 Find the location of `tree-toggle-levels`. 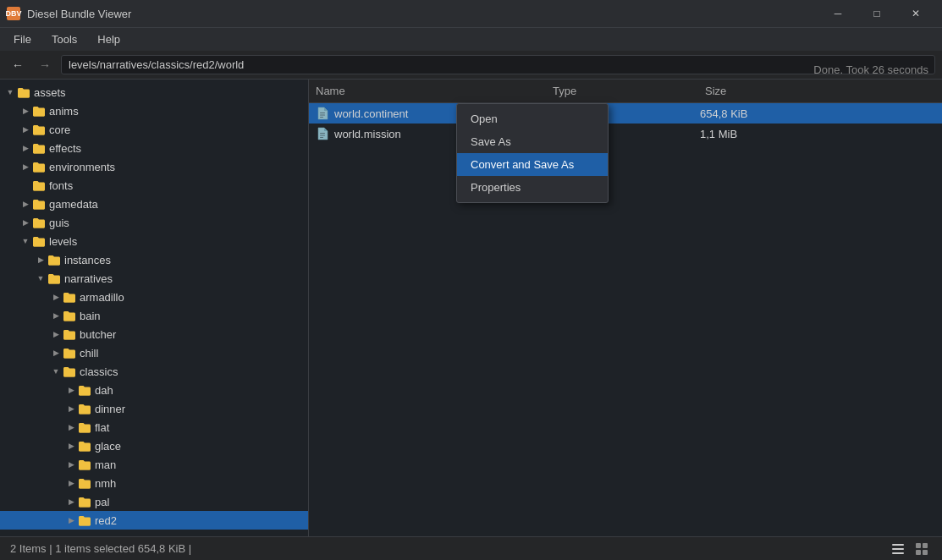

tree-toggle-levels is located at coordinates (25, 241).